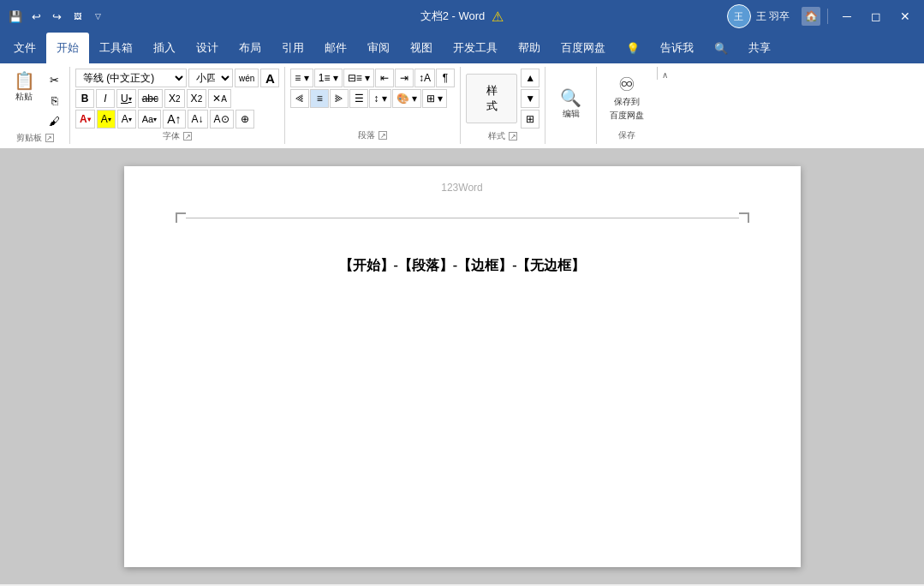  What do you see at coordinates (197, 99) in the screenshot?
I see `superscript-button: X2` at bounding box center [197, 99].